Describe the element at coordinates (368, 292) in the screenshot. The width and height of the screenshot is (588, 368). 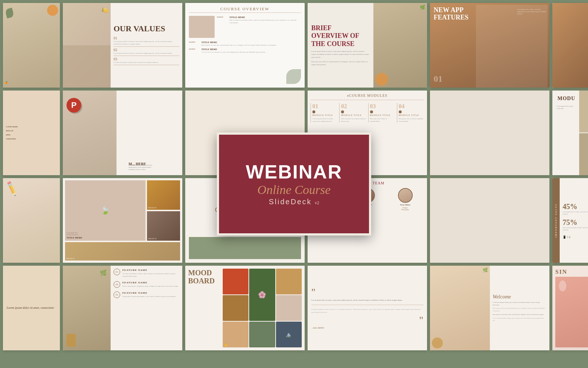
I see `open-quote: "` at that location.